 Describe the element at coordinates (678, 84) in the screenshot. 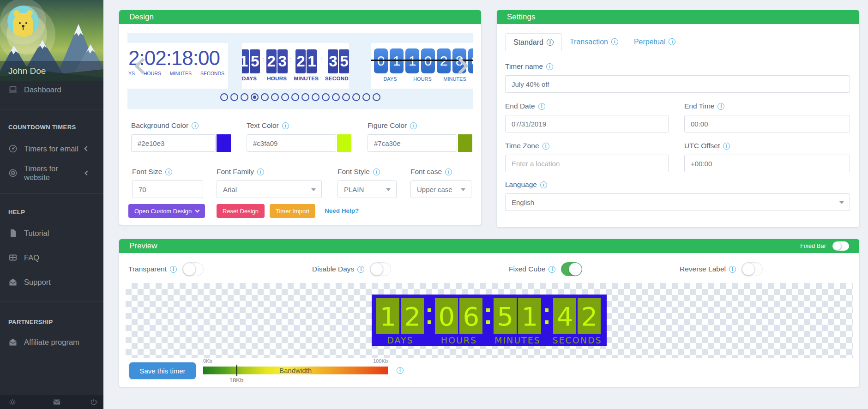

I see `timer-name-input` at that location.